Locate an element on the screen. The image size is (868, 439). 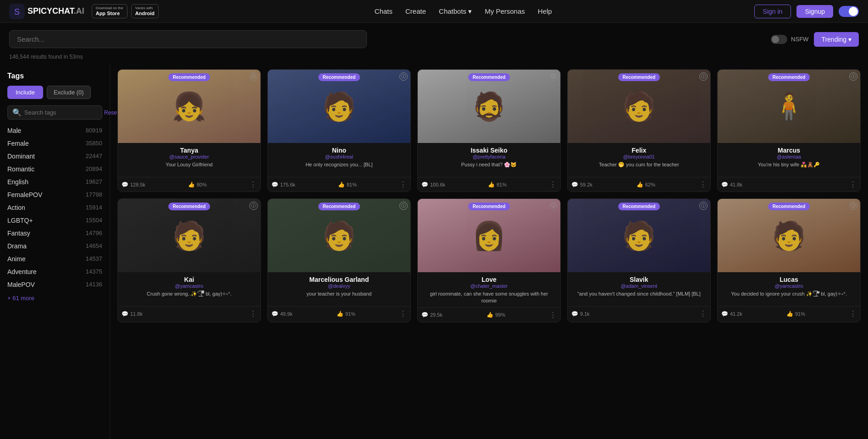
card-name: Slavik is located at coordinates (639, 280).